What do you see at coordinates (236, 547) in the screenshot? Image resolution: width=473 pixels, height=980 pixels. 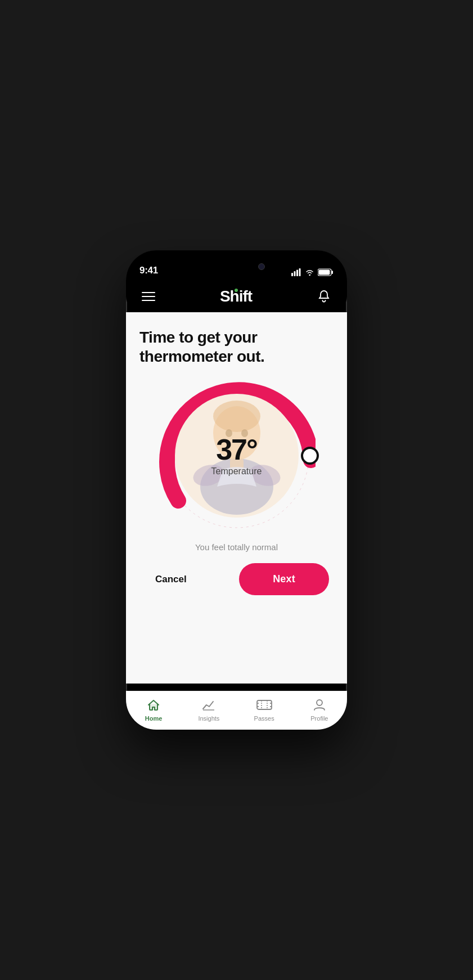 I see `status-text: You feel totally normal` at bounding box center [236, 547].